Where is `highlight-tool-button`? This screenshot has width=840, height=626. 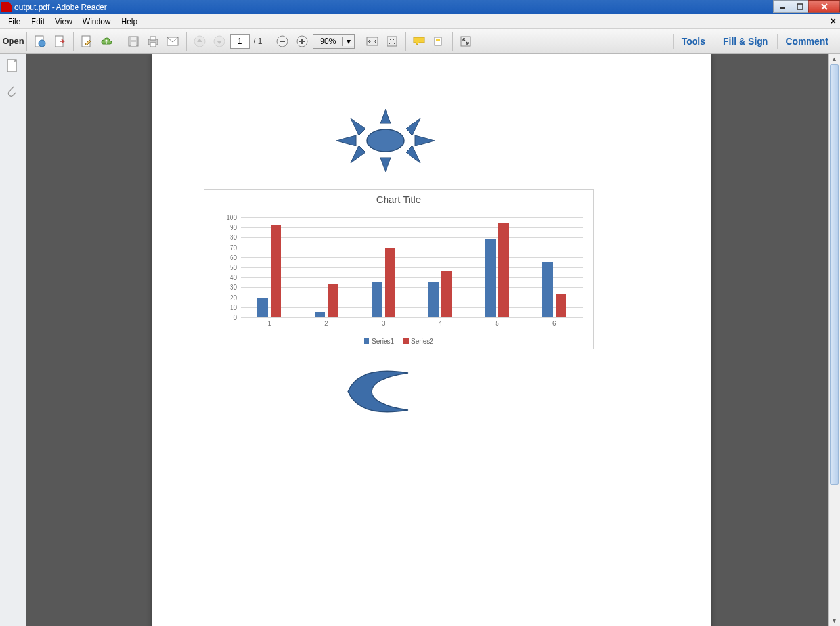 highlight-tool-button is located at coordinates (439, 41).